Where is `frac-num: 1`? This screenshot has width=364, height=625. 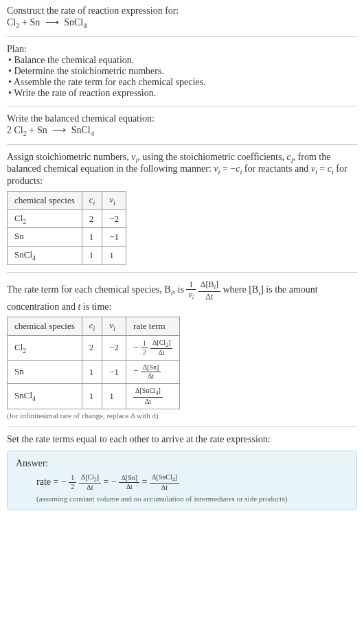
frac-num: 1 is located at coordinates (191, 284).